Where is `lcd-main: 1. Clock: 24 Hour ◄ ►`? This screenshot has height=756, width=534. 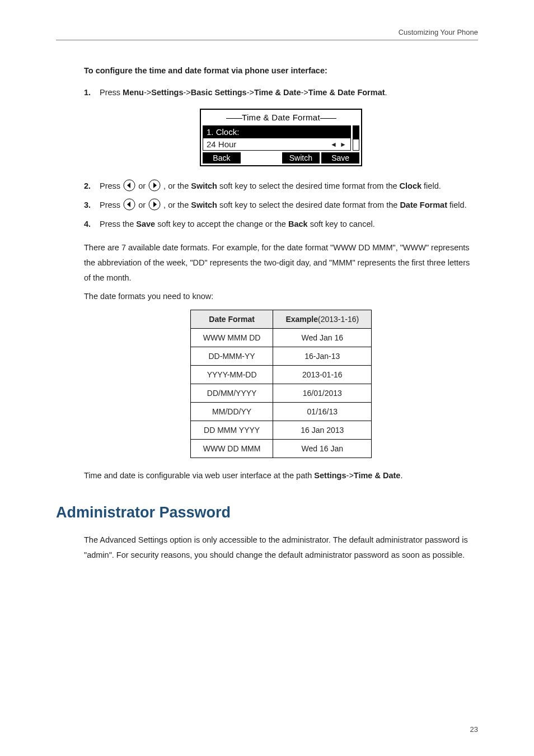 lcd-main: 1. Clock: 24 Hour ◄ ► is located at coordinates (277, 138).